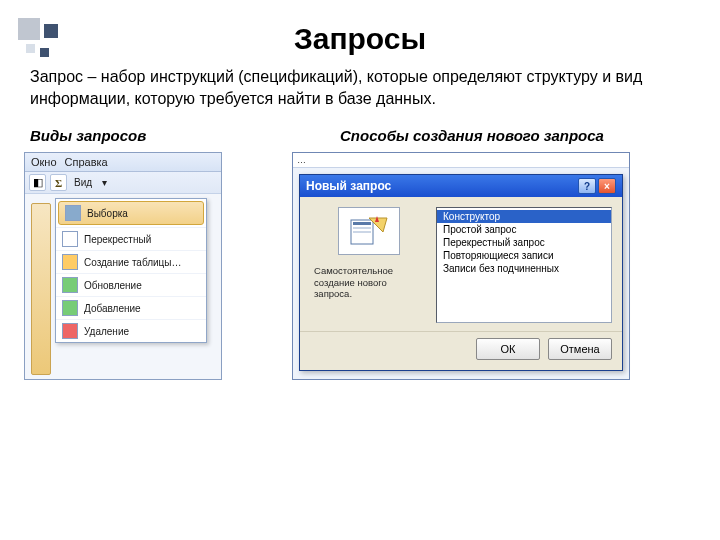  I want to click on query-types-list: Выборка Перекрестный Создание таблицы… О…, so click(131, 270).